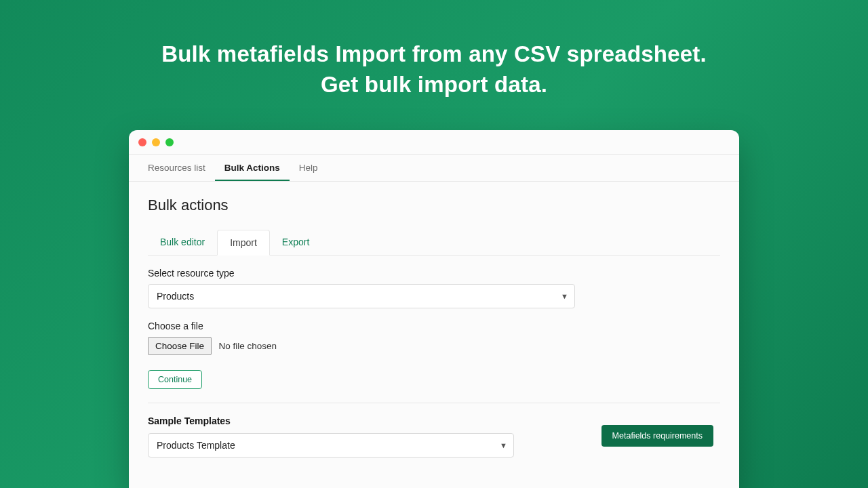 Image resolution: width=868 pixels, height=488 pixels. Describe the element at coordinates (176, 168) in the screenshot. I see `tab-resources-list: Resources list` at that location.